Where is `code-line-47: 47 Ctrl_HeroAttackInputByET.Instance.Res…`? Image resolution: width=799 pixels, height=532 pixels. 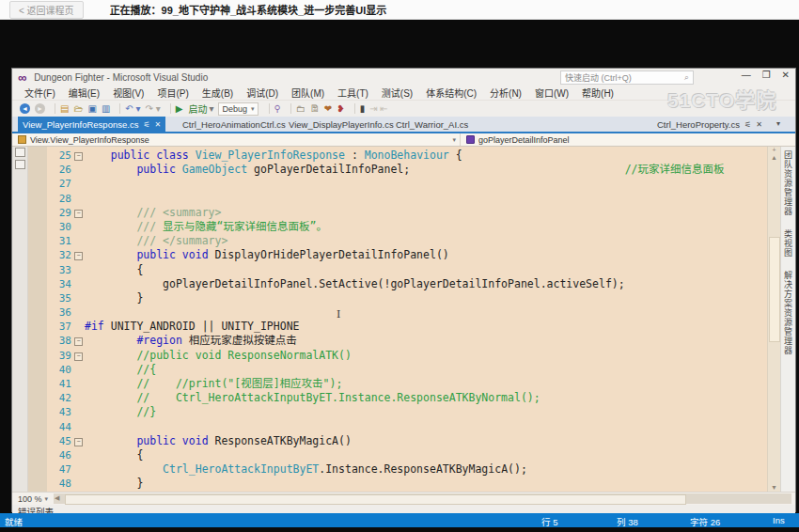 code-line-47: 47 Ctrl_HeroAttackInputByET.Instance.Res… is located at coordinates (407, 470).